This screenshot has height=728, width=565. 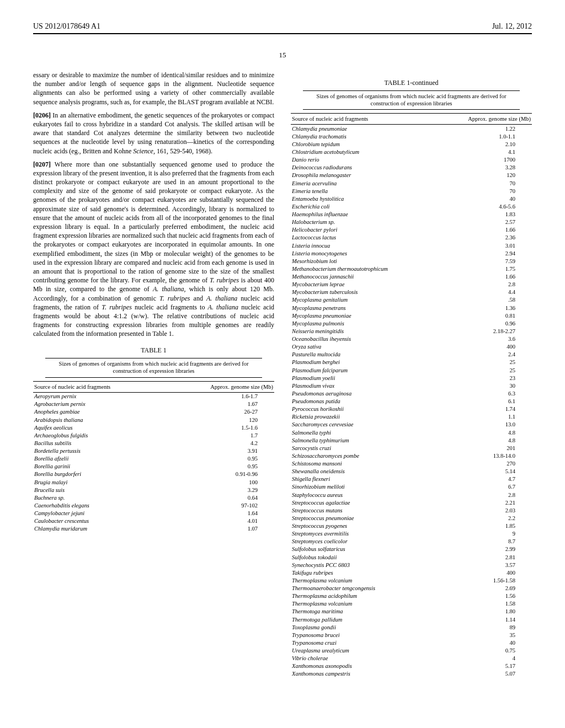 What do you see at coordinates (363, 347) in the screenshot?
I see `organism-cell: Oryza sativa` at bounding box center [363, 347].